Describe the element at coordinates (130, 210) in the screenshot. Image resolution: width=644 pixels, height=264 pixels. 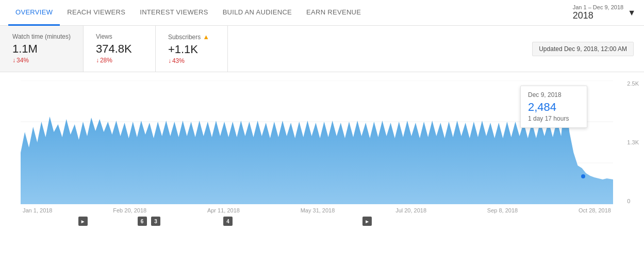
I see `x-label-1: Feb 20, 2018` at that location.